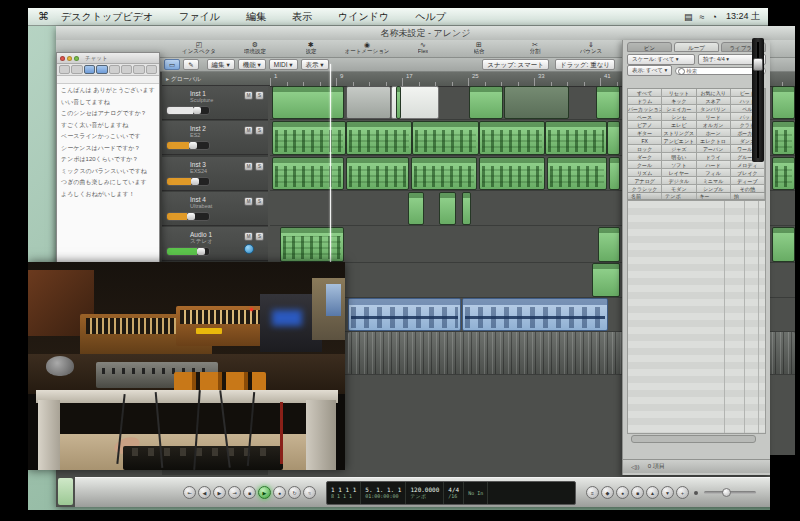 The width and height of the screenshot is (800, 521). What do you see at coordinates (585, 64) in the screenshot?
I see `drag-menu: ドラッグ: 重なり` at bounding box center [585, 64].